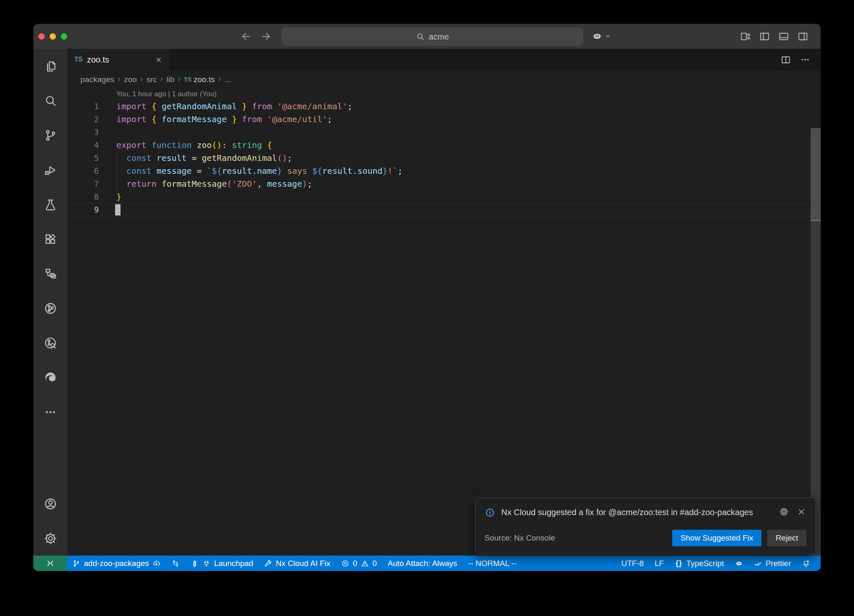 This screenshot has width=854, height=616. What do you see at coordinates (746, 37) in the screenshot?
I see `customize-layout-icon` at bounding box center [746, 37].